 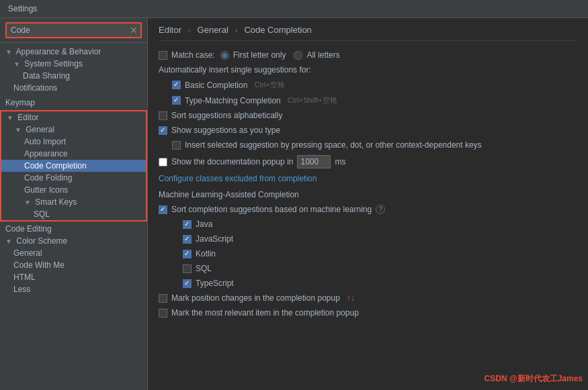 What do you see at coordinates (368, 179) in the screenshot?
I see `config-link: Configure classes excluded from completi…` at bounding box center [368, 179].